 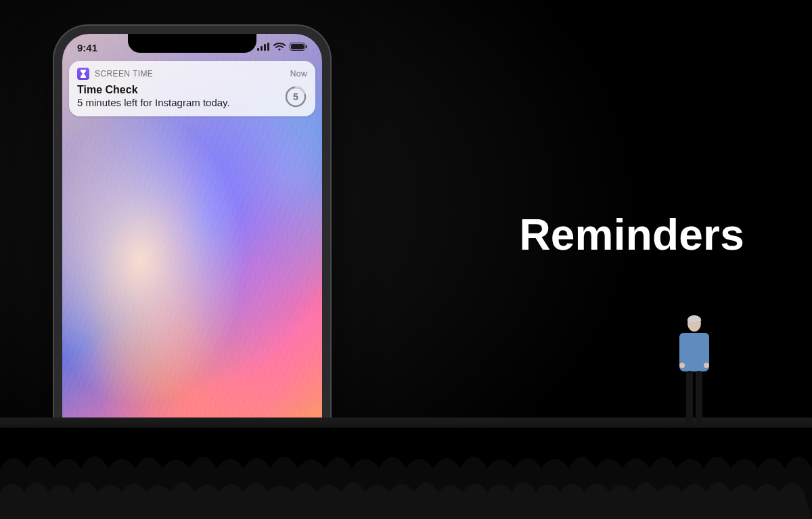 What do you see at coordinates (192, 89) in the screenshot?
I see `notification-card: SCREEN TIME Now Time Check 5 minutes lef…` at bounding box center [192, 89].